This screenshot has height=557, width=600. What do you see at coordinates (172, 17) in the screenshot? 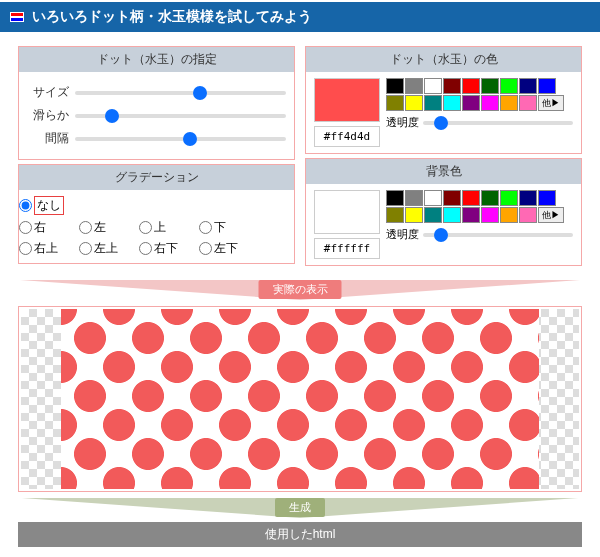
I see `page-title-text: いろいろドット柄・水玉模様を試してみよう` at bounding box center [172, 17].